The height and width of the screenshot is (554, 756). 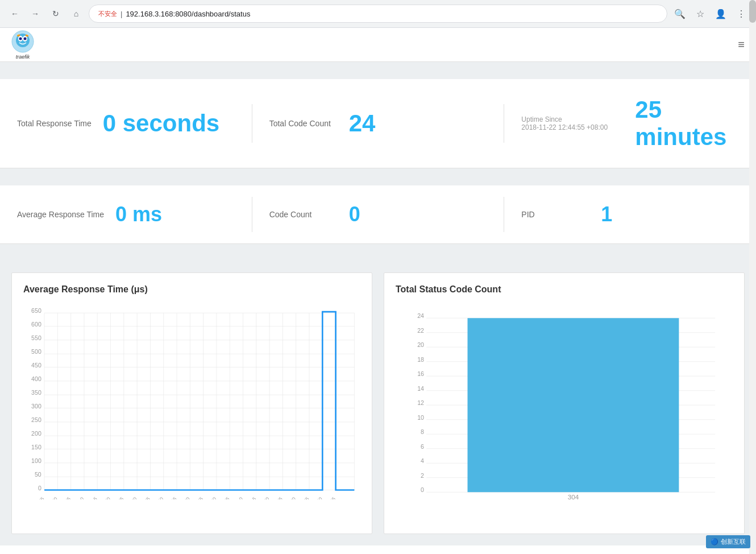 I want to click on browser-toolbar: ← → ↻ ⌂ 不安全 | 192.168.3.168:8080/dashboa…, so click(x=378, y=14).